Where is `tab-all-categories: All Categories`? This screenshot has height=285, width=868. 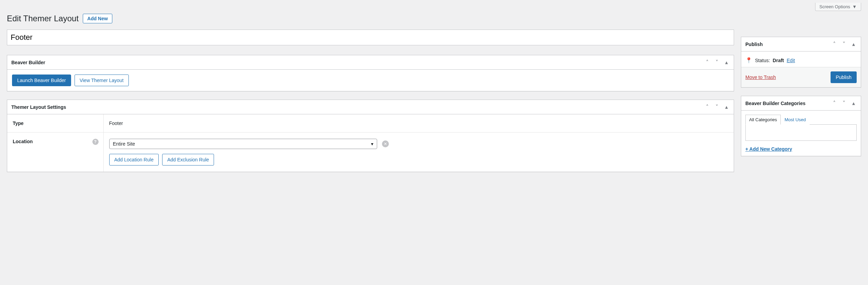 tab-all-categories: All Categories is located at coordinates (763, 119).